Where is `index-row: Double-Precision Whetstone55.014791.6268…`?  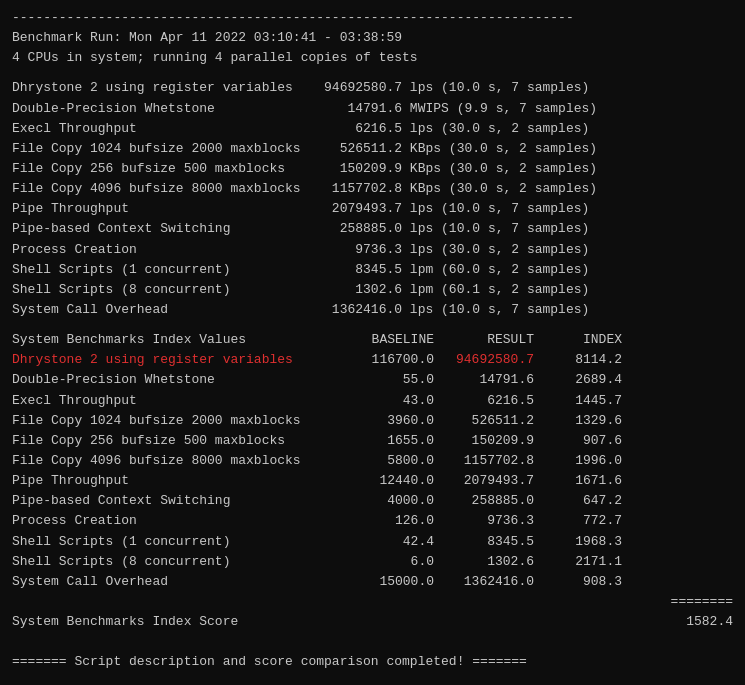
index-row: Double-Precision Whetstone55.014791.6268… is located at coordinates (372, 380).